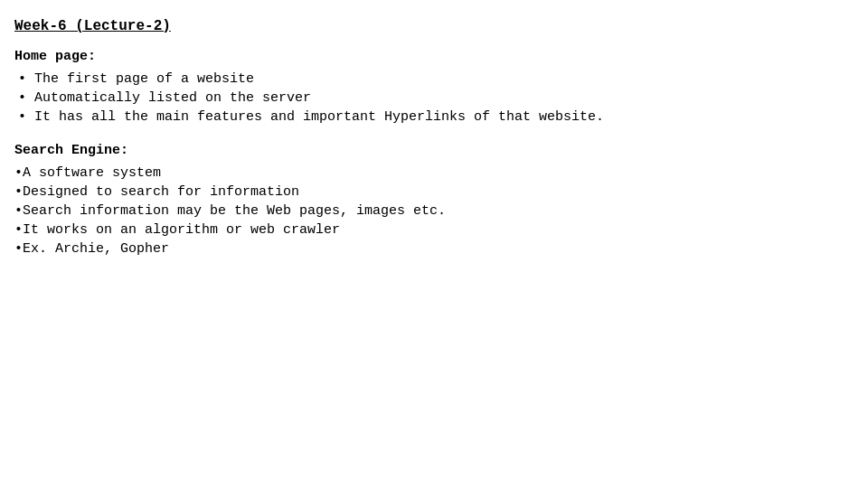 This screenshot has height=488, width=868. I want to click on list-item: The first page of a website, so click(434, 80).